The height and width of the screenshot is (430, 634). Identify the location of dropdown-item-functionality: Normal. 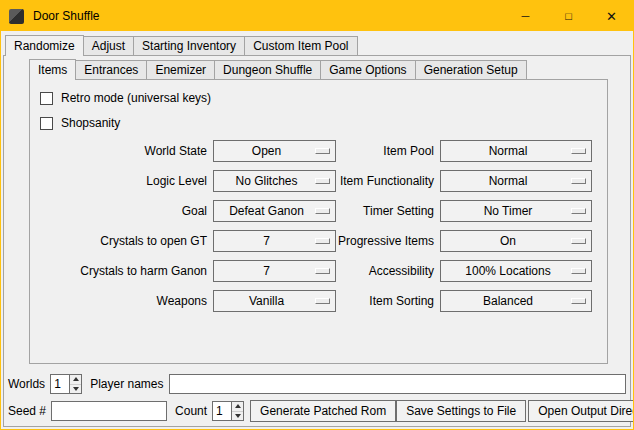
(516, 181).